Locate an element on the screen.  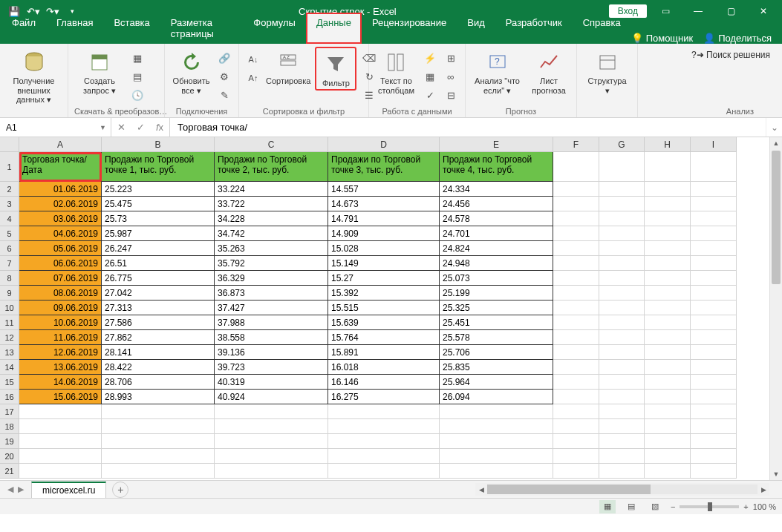
add-sheet-icon: + is located at coordinates (120, 490).